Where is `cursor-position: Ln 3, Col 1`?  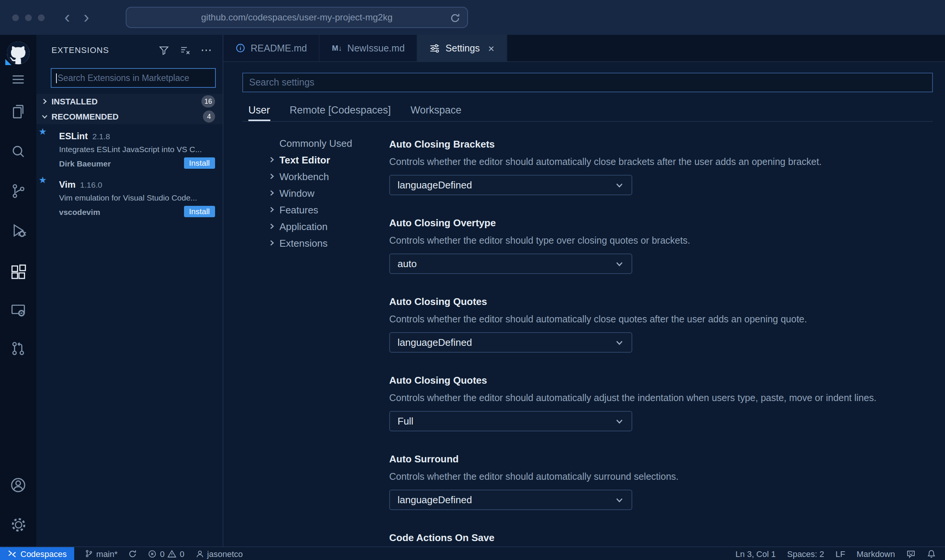
cursor-position: Ln 3, Col 1 is located at coordinates (756, 554).